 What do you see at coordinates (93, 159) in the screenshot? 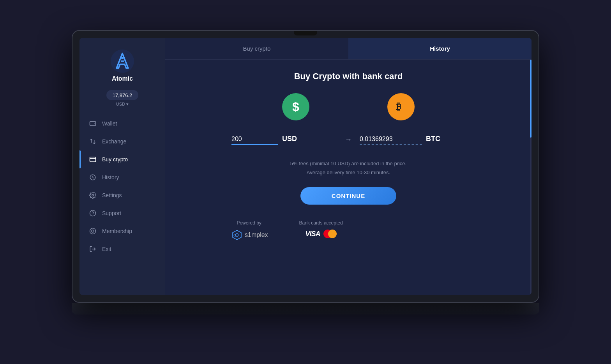
I see `buy-crypto-icon` at bounding box center [93, 159].